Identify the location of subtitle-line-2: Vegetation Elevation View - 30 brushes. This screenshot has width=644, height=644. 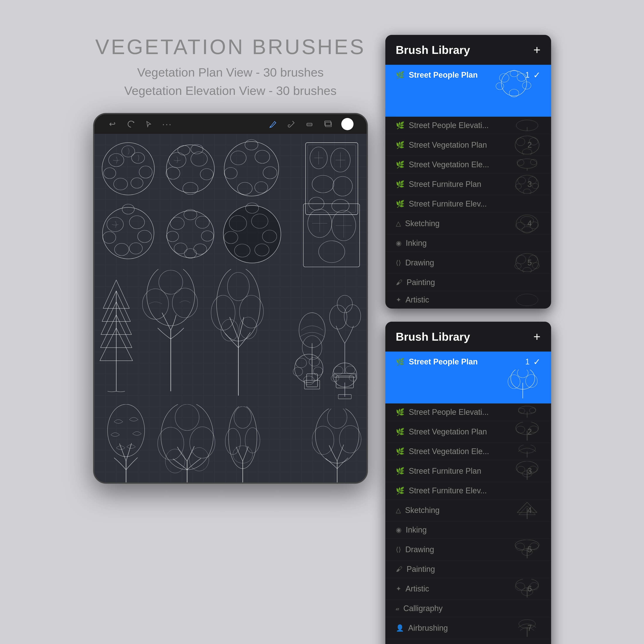
(231, 91).